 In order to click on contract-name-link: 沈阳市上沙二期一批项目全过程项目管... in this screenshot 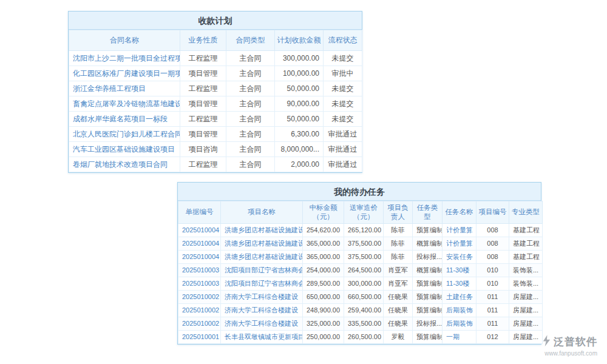, I will do `click(126, 58)`.